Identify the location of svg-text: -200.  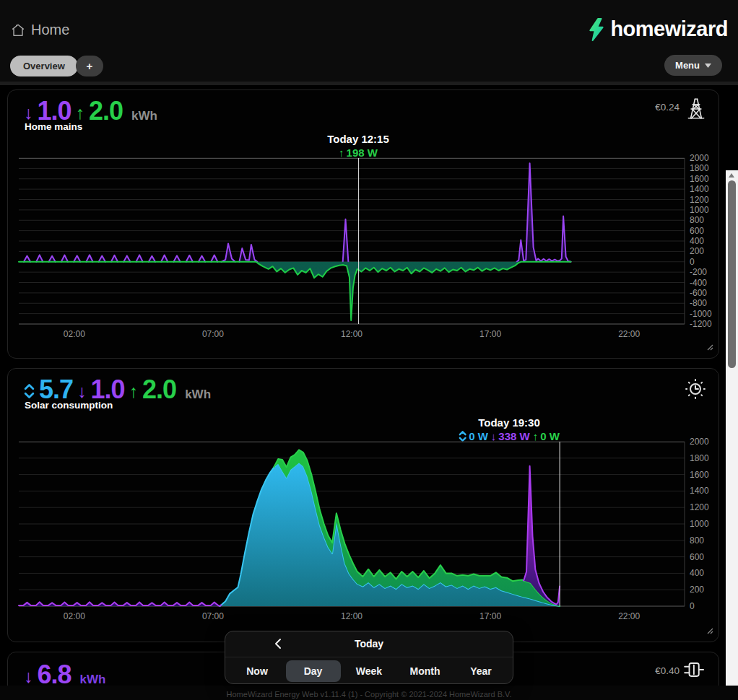
(698, 272).